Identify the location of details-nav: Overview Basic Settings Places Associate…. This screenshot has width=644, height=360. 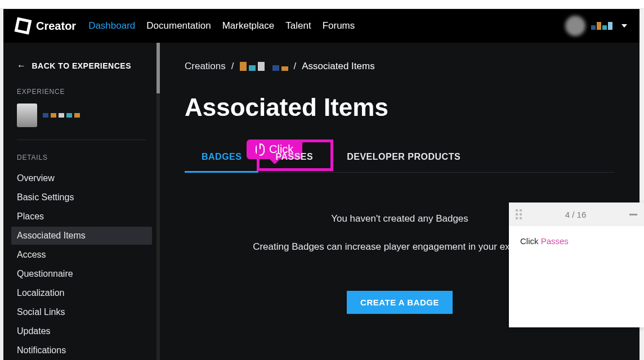
(82, 264).